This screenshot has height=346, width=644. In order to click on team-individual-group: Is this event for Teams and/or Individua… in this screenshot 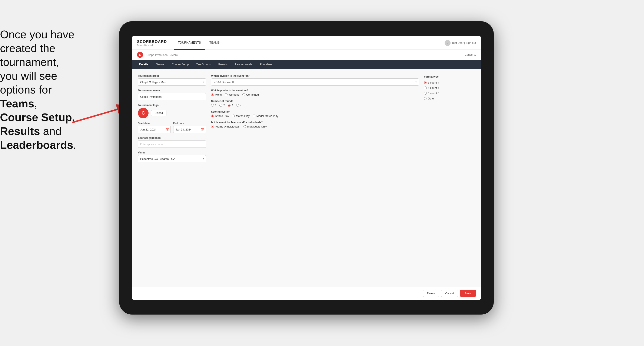, I will do `click(315, 124)`.